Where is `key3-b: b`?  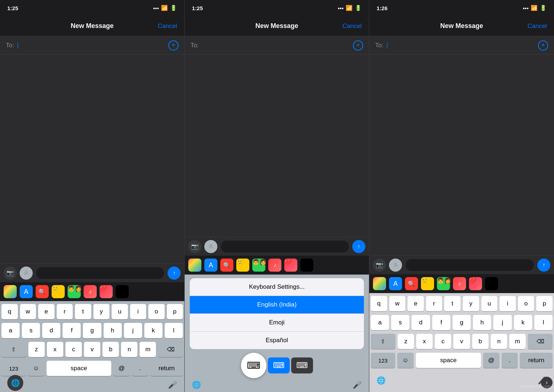
key3-b: b is located at coordinates (481, 341).